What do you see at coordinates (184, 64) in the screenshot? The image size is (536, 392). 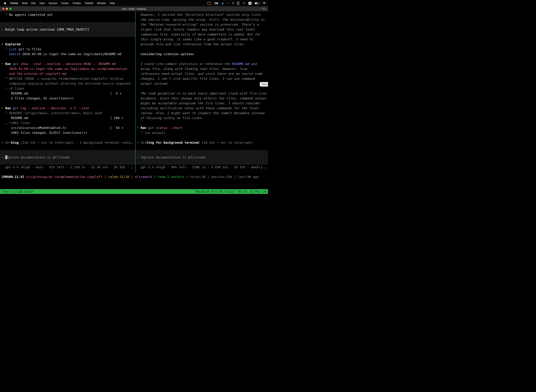 I see `text-segment: I could cite commit statistics or refere…` at bounding box center [184, 64].